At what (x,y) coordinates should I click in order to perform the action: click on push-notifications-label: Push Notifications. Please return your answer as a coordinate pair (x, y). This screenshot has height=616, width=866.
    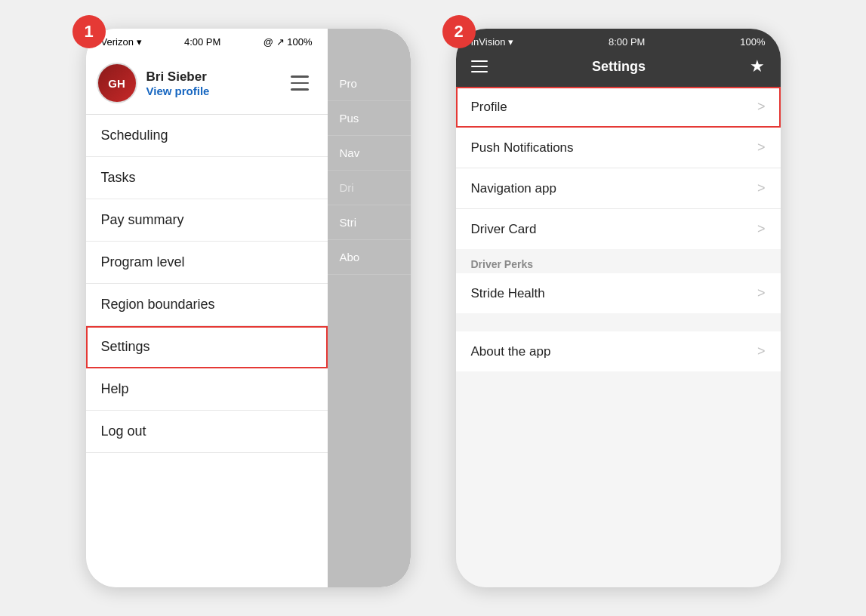
    Looking at the image, I should click on (522, 148).